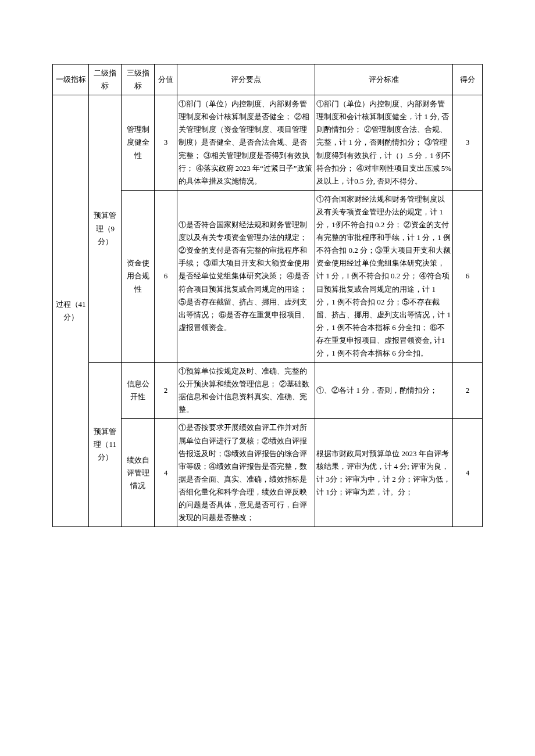 The width and height of the screenshot is (535, 756). What do you see at coordinates (105, 445) in the screenshot?
I see `cell-l2b: 预算管理（11分）` at bounding box center [105, 445].